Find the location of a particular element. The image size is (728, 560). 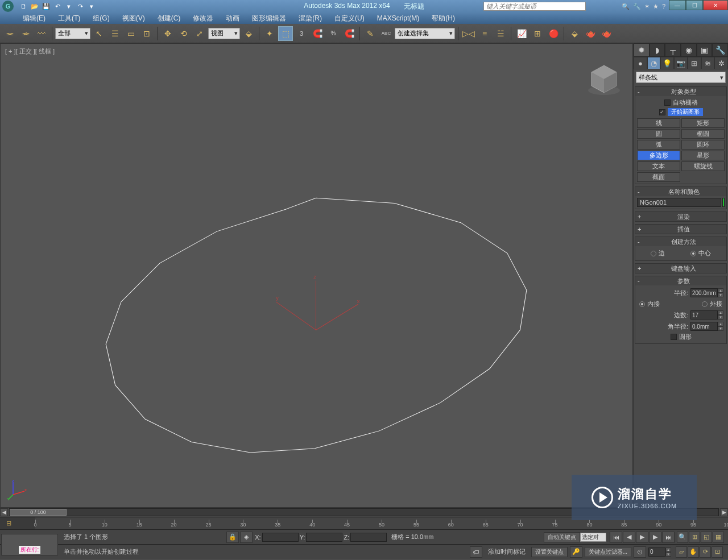

menu-edit: 编辑(E) is located at coordinates (34, 18).